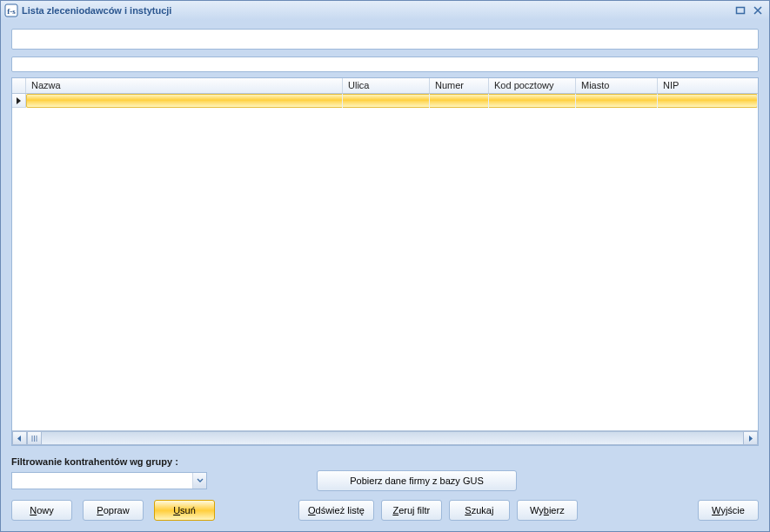 The height and width of the screenshot is (532, 770). I want to click on action-buttons: Nowy Popraw Usuń Odśwież listę Zeruj fil…, so click(385, 510).